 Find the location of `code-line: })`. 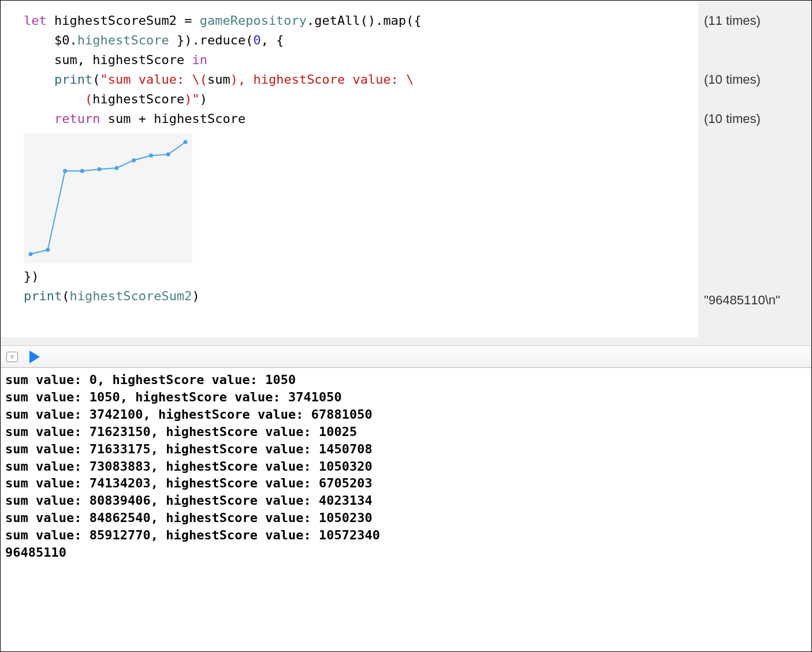

code-line: }) is located at coordinates (361, 277).